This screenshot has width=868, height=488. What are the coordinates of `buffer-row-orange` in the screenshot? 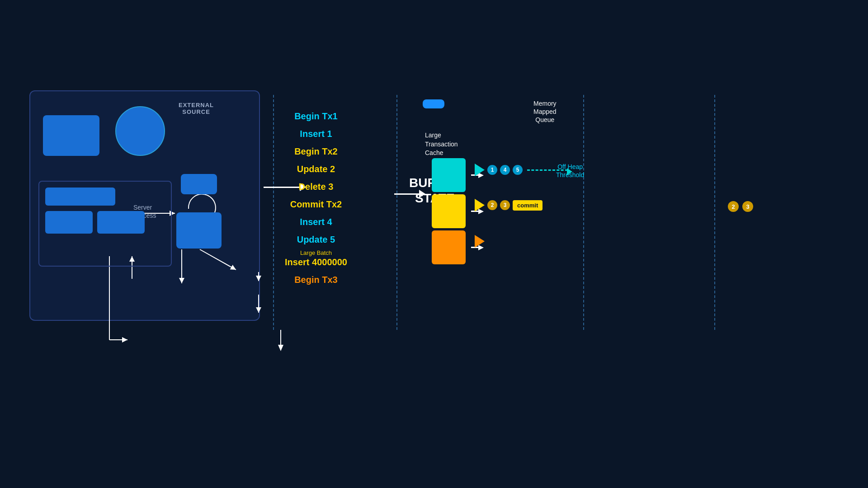 It's located at (456, 248).